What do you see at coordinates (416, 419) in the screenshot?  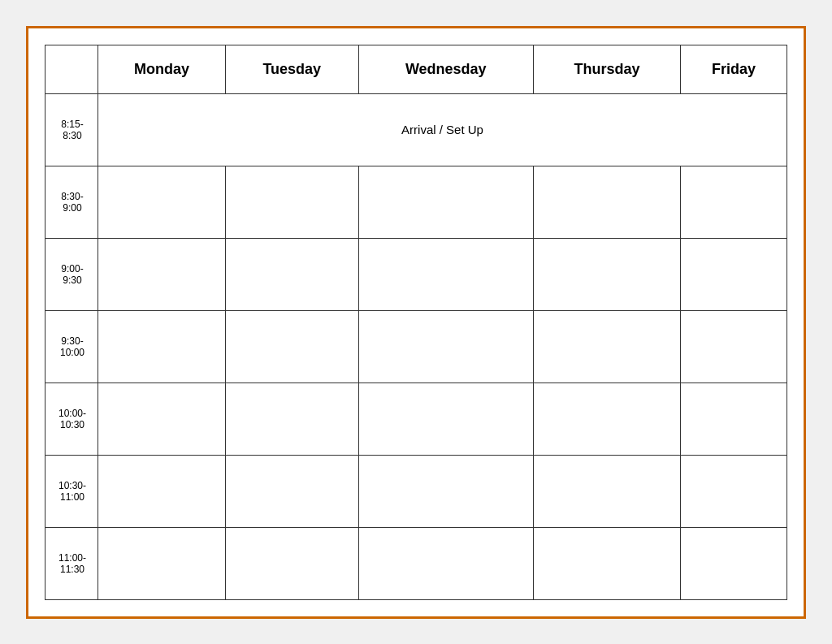 I see `table-row: 10:00- 10:30` at bounding box center [416, 419].